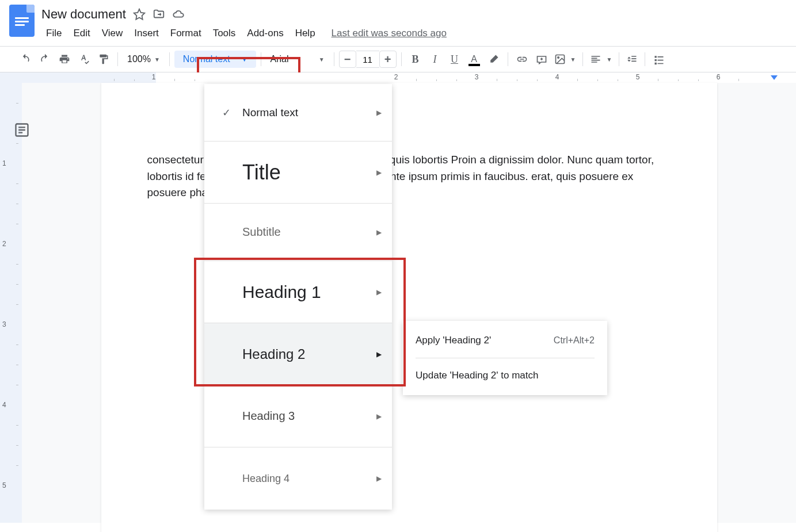 The image size is (796, 532). What do you see at coordinates (305, 33) in the screenshot?
I see `menu-help: Help` at bounding box center [305, 33].